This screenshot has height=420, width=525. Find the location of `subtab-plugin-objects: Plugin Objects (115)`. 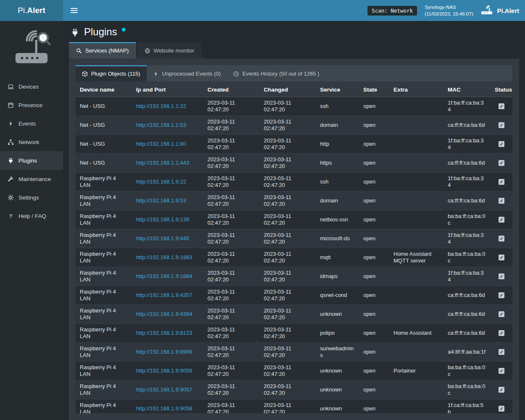

subtab-plugin-objects: Plugin Objects (115) is located at coordinates (111, 73).